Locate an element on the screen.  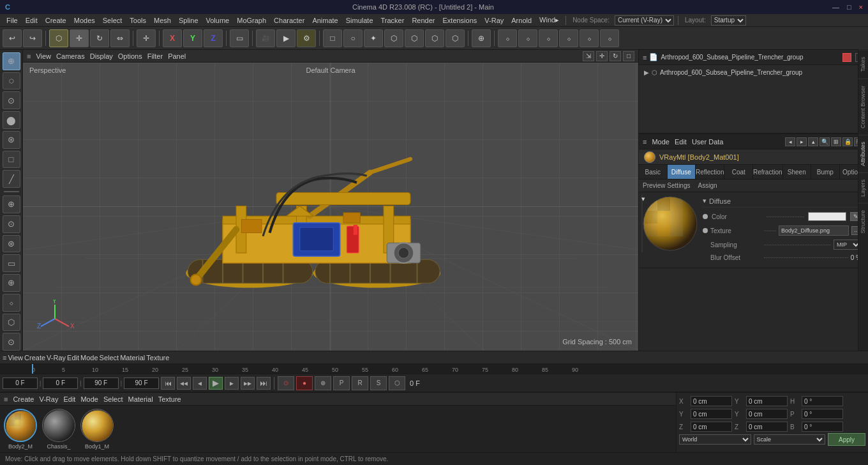
layout-dropdown: Startup is located at coordinates (729, 20).